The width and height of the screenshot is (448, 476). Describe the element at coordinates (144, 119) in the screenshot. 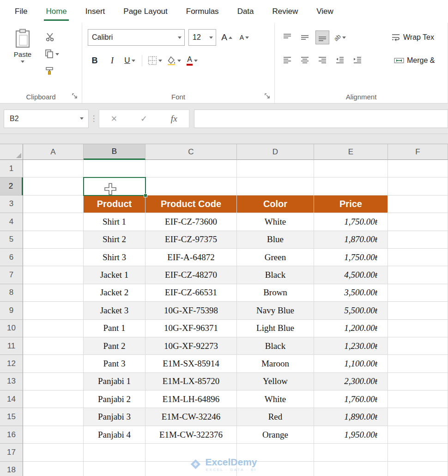

I see `enter-icon: ✓` at that location.